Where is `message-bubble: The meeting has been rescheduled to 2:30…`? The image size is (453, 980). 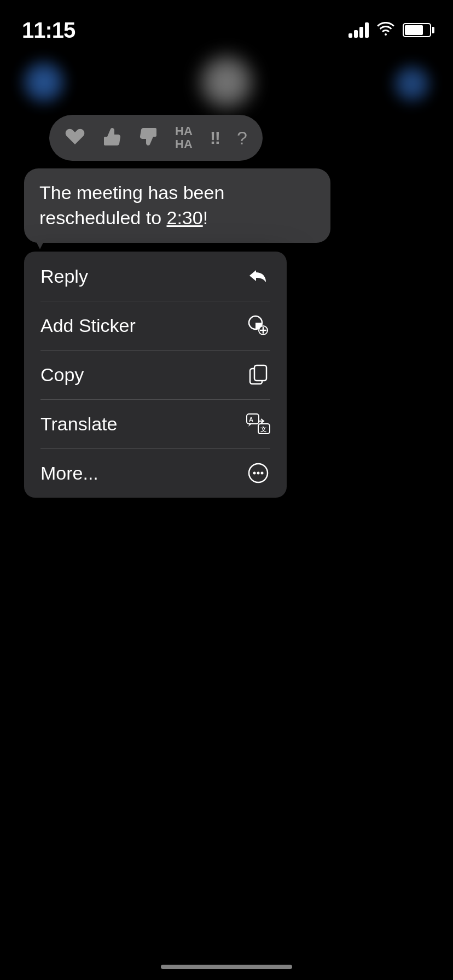 message-bubble: The meeting has been rescheduled to 2:30… is located at coordinates (177, 206).